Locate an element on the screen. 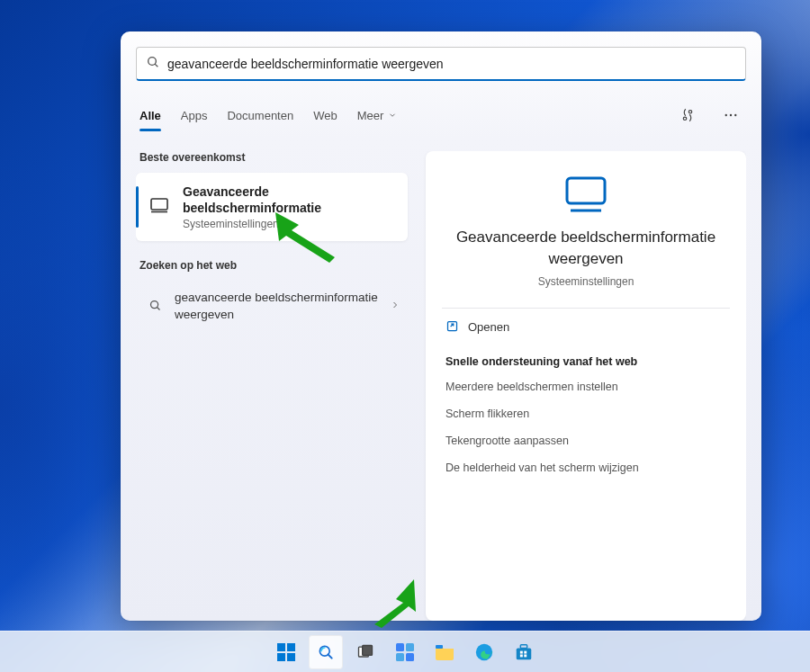 This screenshot has width=810, height=672. windows-logo-icon is located at coordinates (286, 652).